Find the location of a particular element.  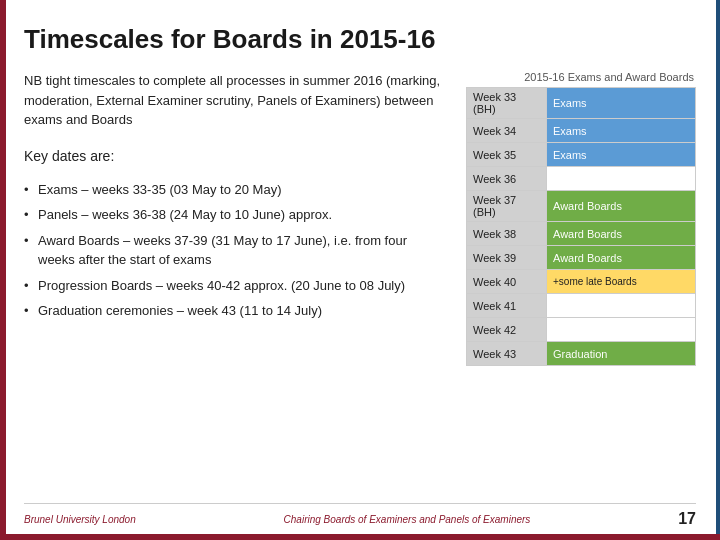

week-cell: Week 33 (BH) is located at coordinates (507, 104).